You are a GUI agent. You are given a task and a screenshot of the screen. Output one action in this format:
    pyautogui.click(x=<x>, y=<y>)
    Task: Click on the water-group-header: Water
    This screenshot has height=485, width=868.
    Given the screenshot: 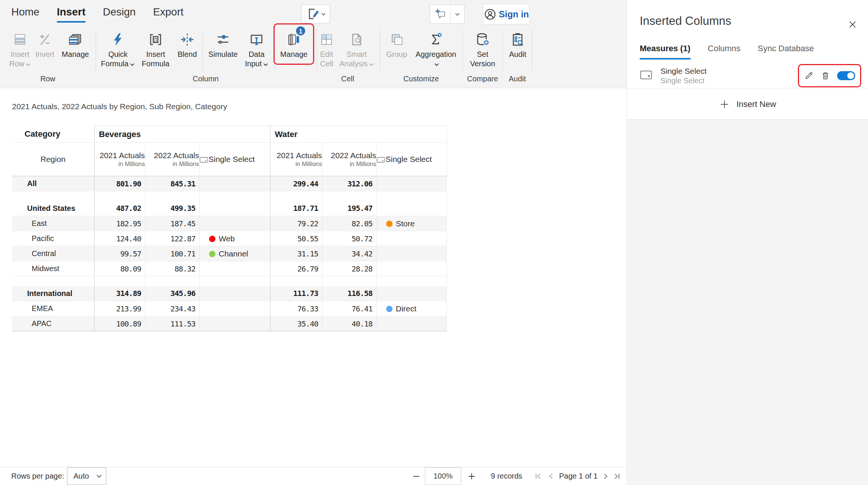 What is the action you would take?
    pyautogui.click(x=358, y=134)
    